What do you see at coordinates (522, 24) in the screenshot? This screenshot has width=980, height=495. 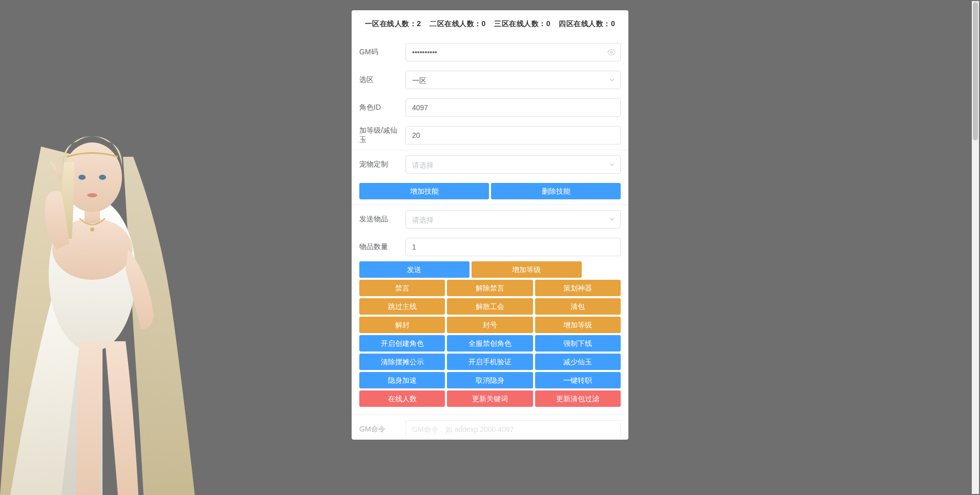 I see `zone-stat: 三区在线人数：0` at bounding box center [522, 24].